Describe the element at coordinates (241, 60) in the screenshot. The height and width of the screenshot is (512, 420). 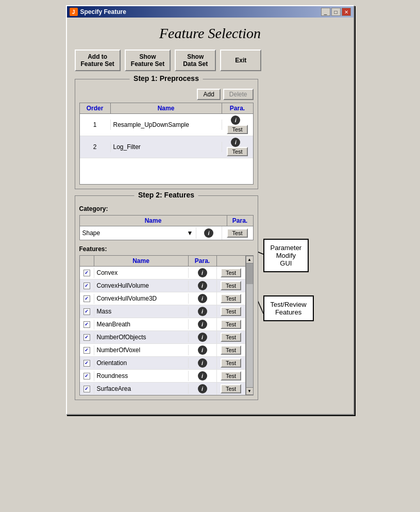
I see `exit-button: Exit` at that location.